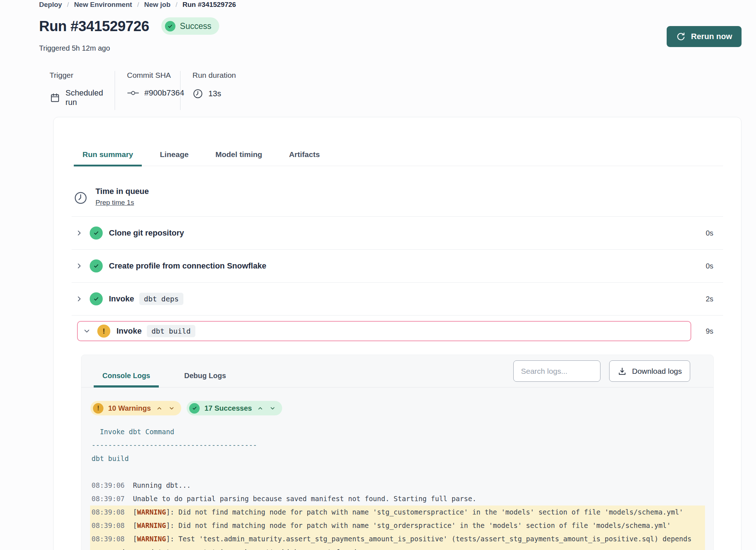  Describe the element at coordinates (397, 328) in the screenshot. I see `step-row-invoke-dbt-build: ! Invokedbt build 9s` at that location.